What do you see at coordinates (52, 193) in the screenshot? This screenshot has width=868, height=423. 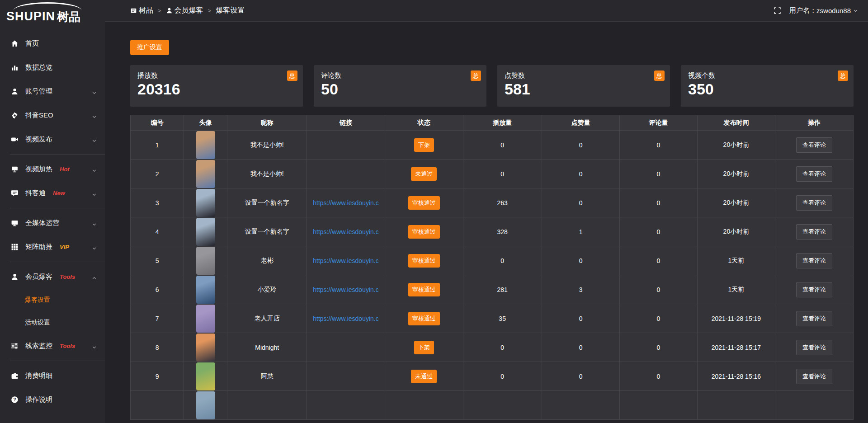 I see `sidebar-item-抖客通: 抖客通New` at bounding box center [52, 193].